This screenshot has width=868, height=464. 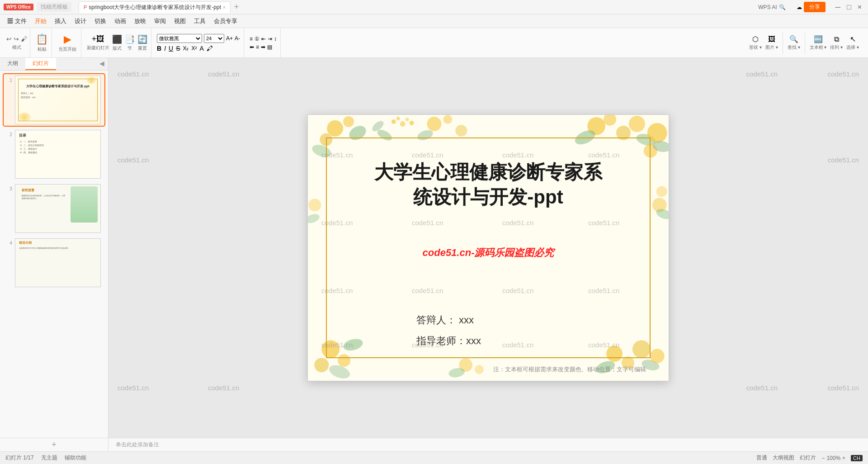 I want to click on mode-label: 模式, so click(x=17, y=47).